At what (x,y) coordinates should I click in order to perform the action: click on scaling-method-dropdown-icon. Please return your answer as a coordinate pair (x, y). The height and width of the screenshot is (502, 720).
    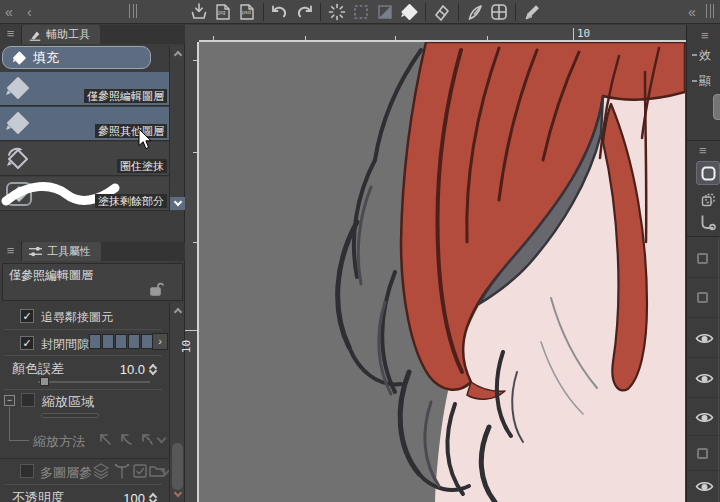
    Looking at the image, I should click on (162, 439).